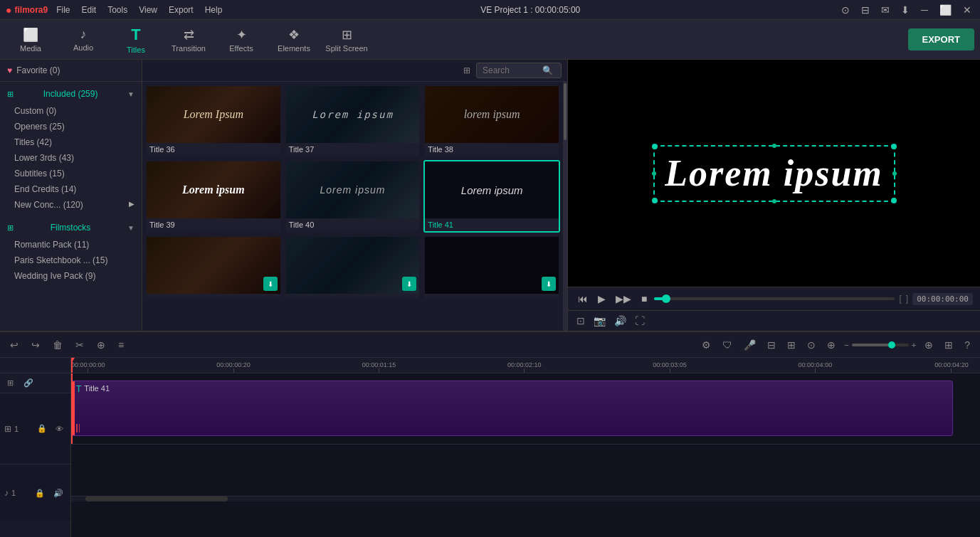  What do you see at coordinates (83, 40) in the screenshot?
I see `toolbar-audio: ♪ Audio` at bounding box center [83, 40].